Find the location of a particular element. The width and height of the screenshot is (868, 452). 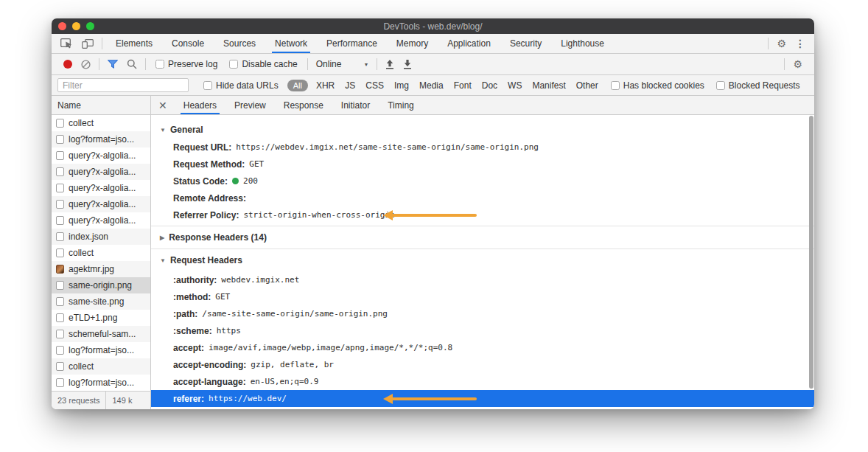

devtools-tabbar: Elements Console Sources Network Perform… is located at coordinates (433, 44).